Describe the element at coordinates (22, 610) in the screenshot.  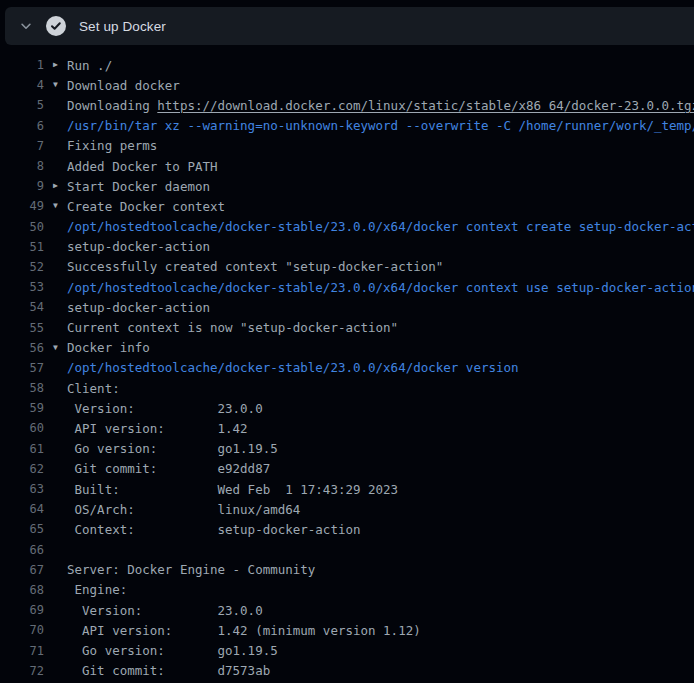
I see `line-number: 69` at that location.